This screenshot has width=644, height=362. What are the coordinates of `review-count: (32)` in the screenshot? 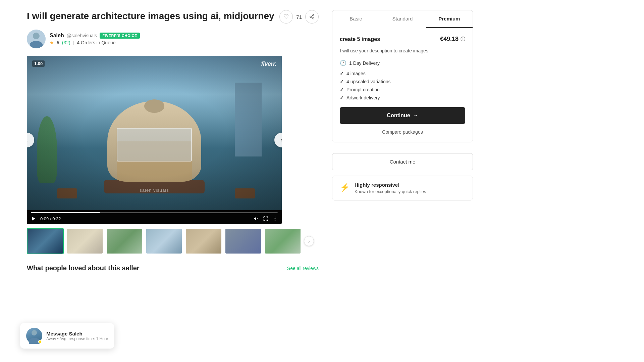 It's located at (66, 43).